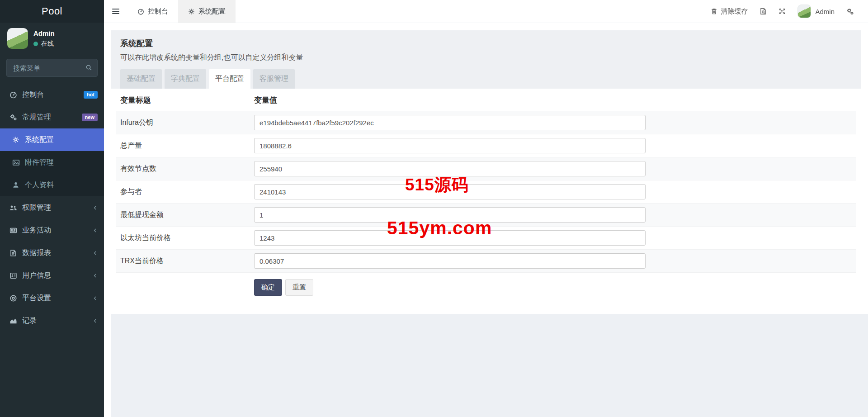 This screenshot has width=868, height=417. What do you see at coordinates (44, 44) in the screenshot?
I see `user-status: 在线` at bounding box center [44, 44].